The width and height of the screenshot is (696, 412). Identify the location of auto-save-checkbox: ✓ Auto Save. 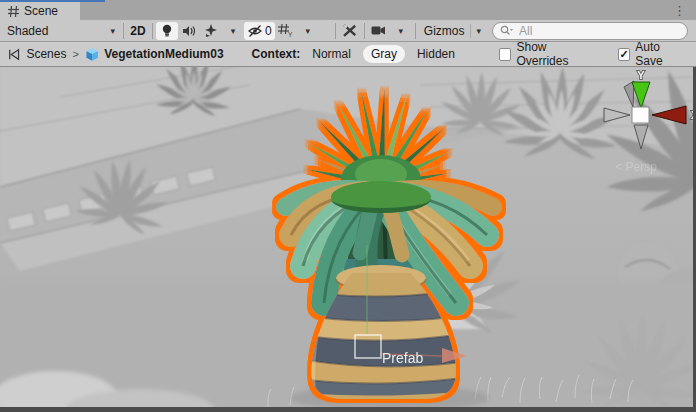
(653, 54).